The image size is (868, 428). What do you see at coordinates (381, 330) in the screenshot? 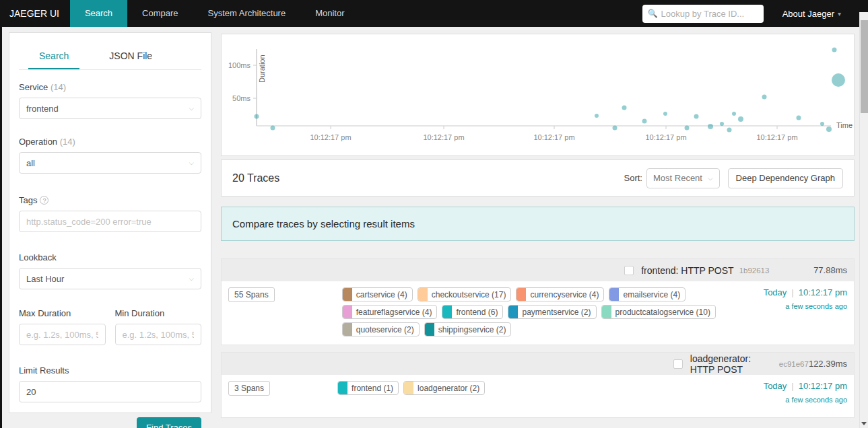
I see `service-badge: quoteservice (2)` at bounding box center [381, 330].